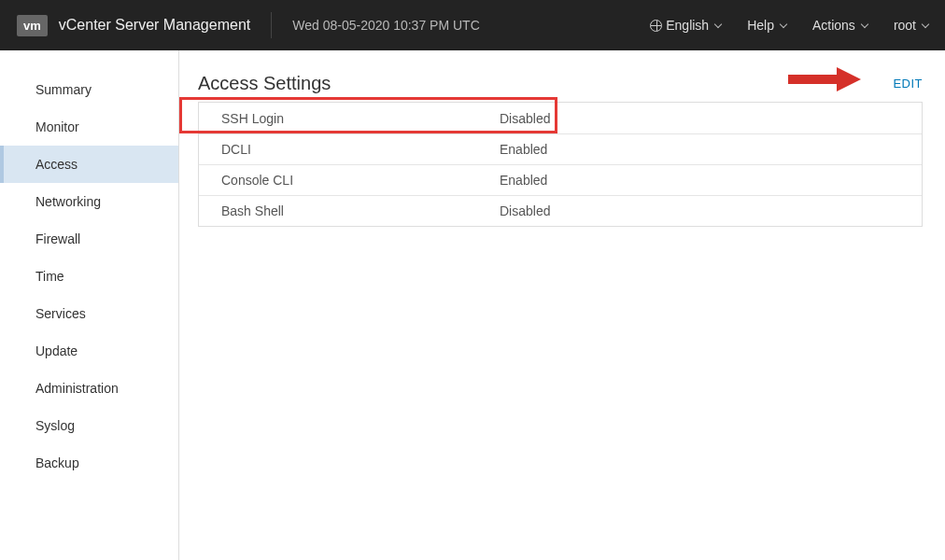 The width and height of the screenshot is (945, 560). I want to click on settings-row: Bash ShellDisabled, so click(560, 211).